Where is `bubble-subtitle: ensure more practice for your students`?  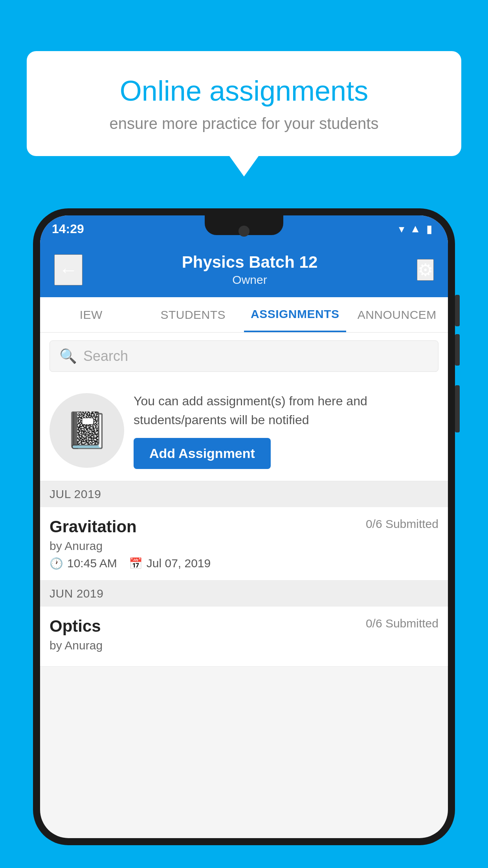 bubble-subtitle: ensure more practice for your students is located at coordinates (244, 123).